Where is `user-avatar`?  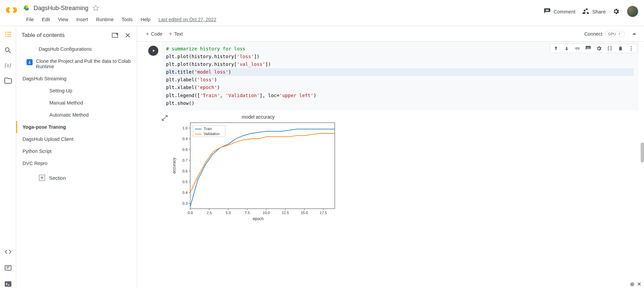
user-avatar is located at coordinates (633, 11).